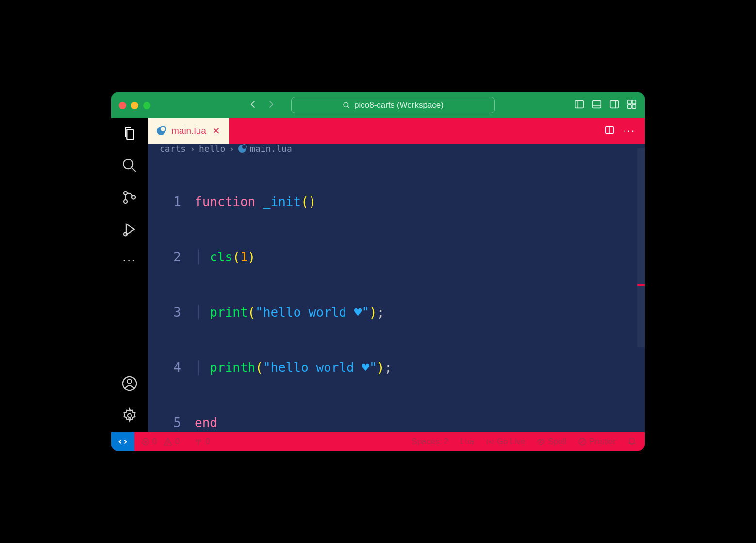 This screenshot has width=756, height=543. Describe the element at coordinates (579, 105) in the screenshot. I see `toggle-primary-sidebar-icon` at that location.